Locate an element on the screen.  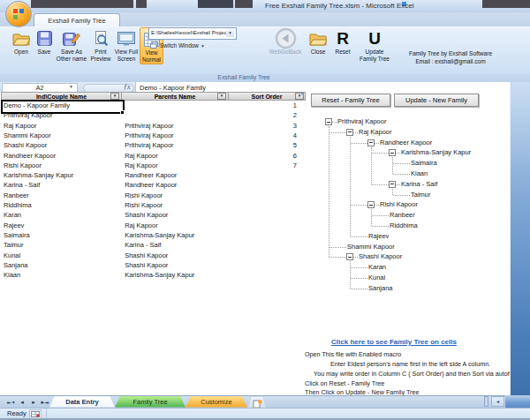
table-row: KiaanKarishma-Sanjay Kapur is located at coordinates (154, 275).